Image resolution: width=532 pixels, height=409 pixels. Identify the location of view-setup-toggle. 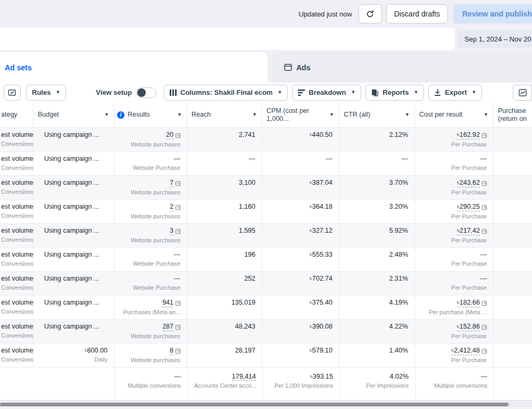
(146, 93).